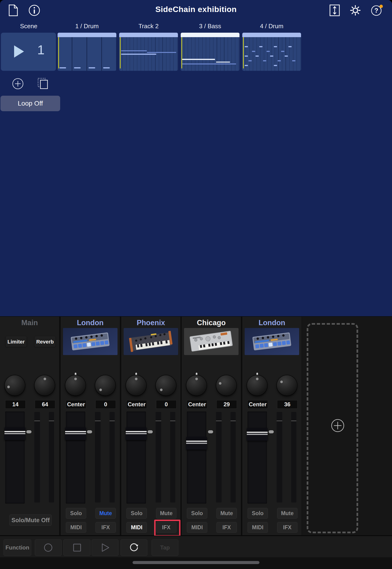 This screenshot has height=569, width=392. What do you see at coordinates (335, 10) in the screenshot?
I see `resize-vertical-icon` at bounding box center [335, 10].